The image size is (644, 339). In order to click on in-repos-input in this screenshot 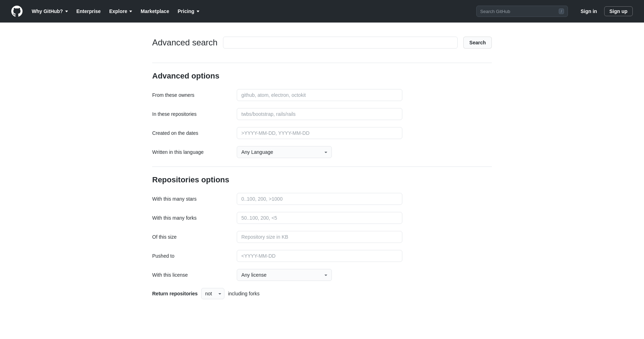, I will do `click(320, 114)`.